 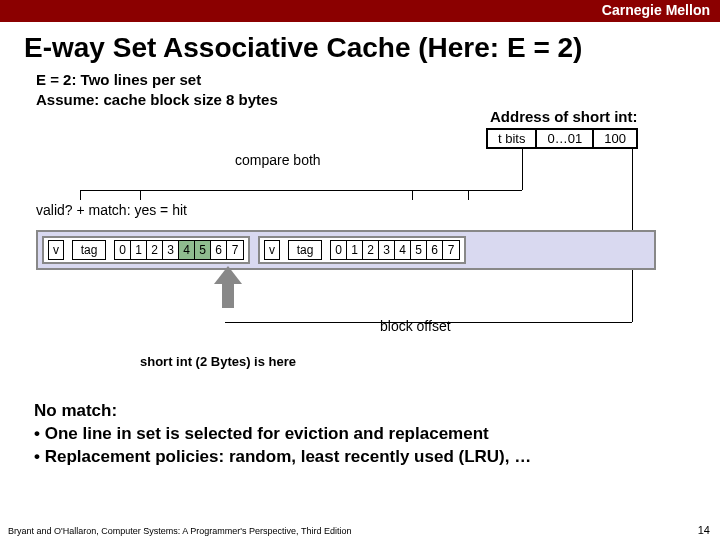 I want to click on short-int-label: short int (2 Bytes) is here, so click(x=218, y=362).